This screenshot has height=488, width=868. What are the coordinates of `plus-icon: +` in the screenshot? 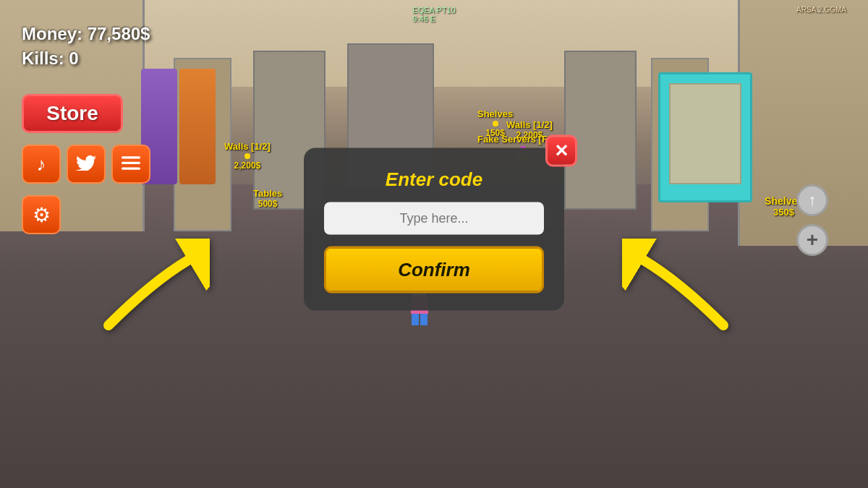 It's located at (812, 240).